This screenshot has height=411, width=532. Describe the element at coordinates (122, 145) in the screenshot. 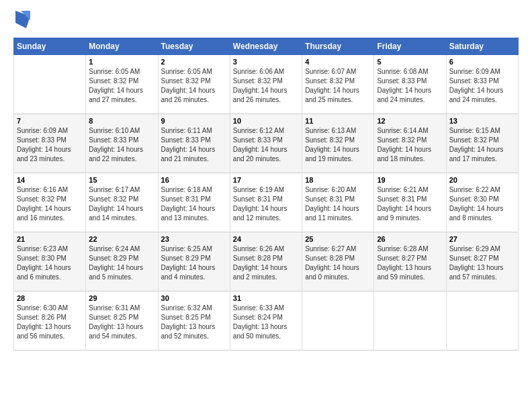

I see `day-info: Sunrise: 6:10 AMSunset: 8:33 PMDaylight:…` at that location.